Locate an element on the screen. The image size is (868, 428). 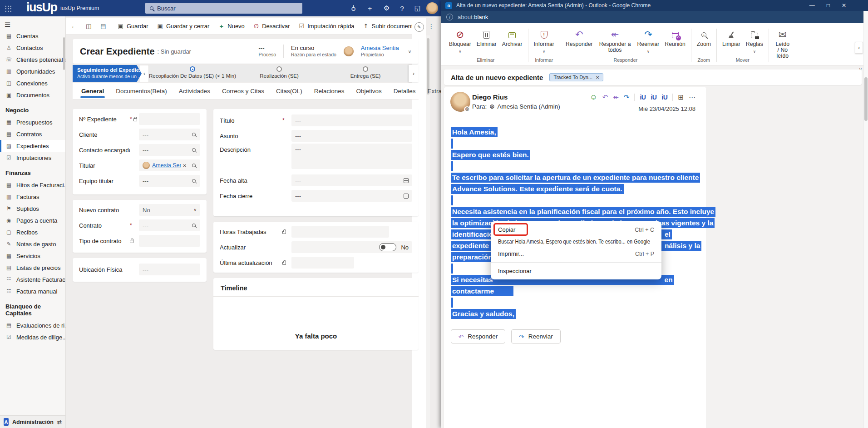
sweep-button: Limpiar is located at coordinates (731, 37).